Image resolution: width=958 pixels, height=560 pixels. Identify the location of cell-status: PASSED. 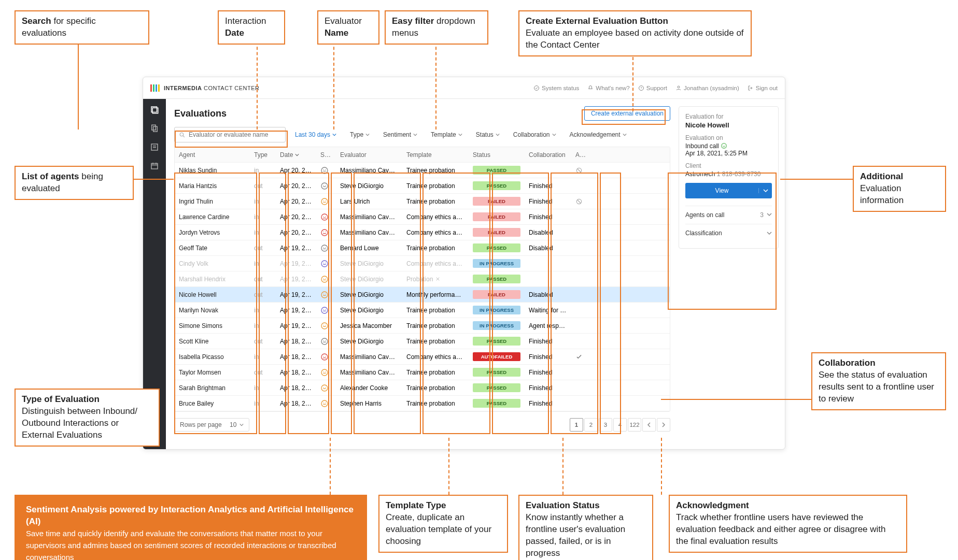
(497, 403).